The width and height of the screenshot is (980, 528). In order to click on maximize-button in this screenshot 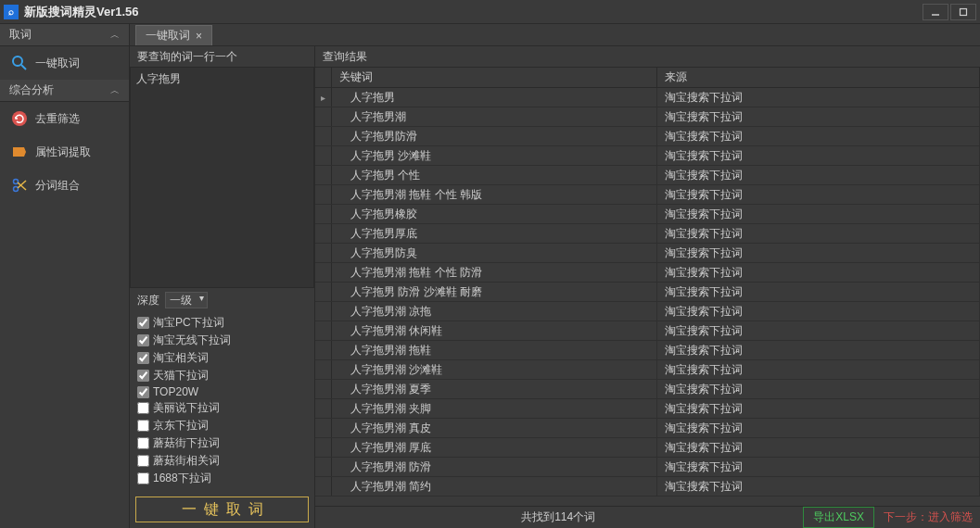, I will do `click(963, 12)`.